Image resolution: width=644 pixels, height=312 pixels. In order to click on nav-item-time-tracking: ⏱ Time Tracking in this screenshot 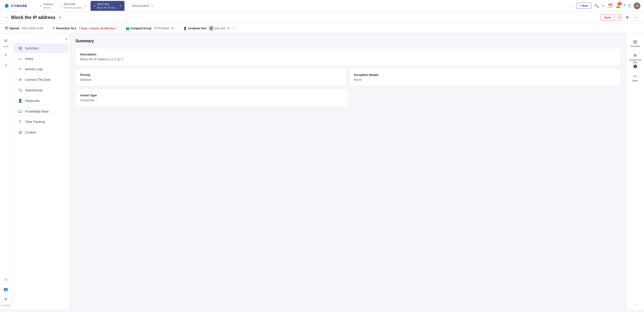, I will do `click(41, 122)`.